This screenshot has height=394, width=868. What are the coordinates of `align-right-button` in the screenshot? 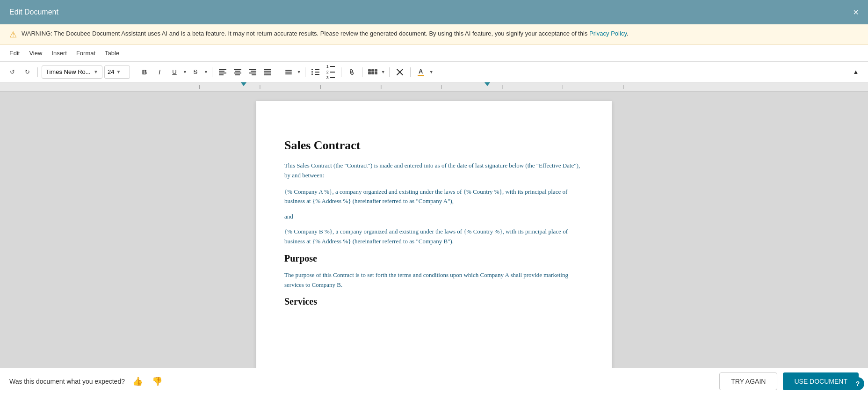 It's located at (253, 72).